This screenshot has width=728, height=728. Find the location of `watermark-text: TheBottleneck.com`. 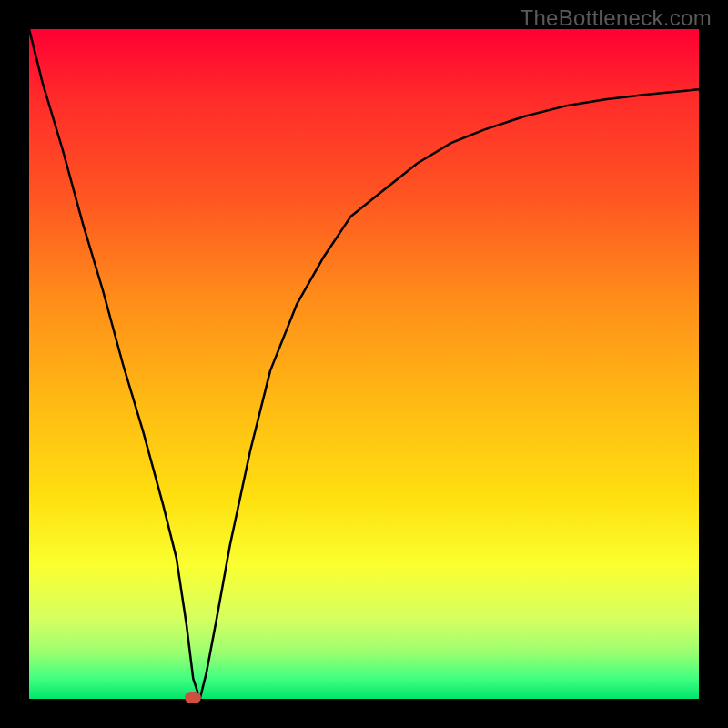

watermark-text: TheBottleneck.com is located at coordinates (615, 18).